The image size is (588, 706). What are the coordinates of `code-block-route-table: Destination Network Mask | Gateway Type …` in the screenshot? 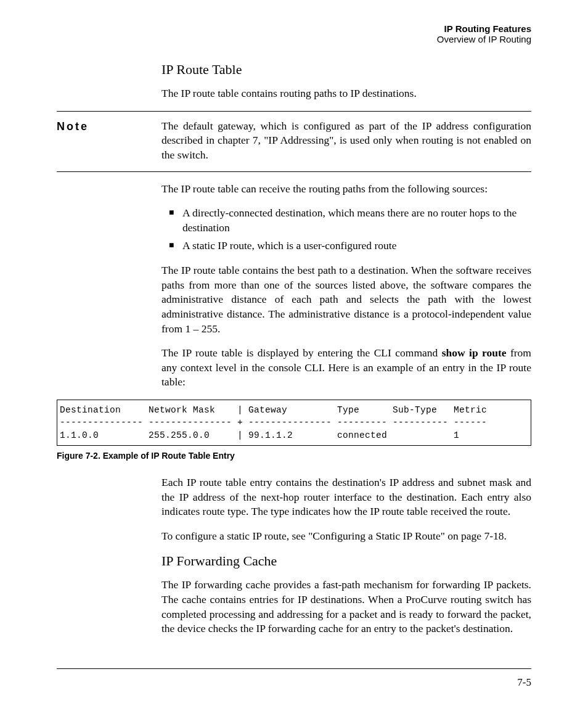 It's located at (294, 423).